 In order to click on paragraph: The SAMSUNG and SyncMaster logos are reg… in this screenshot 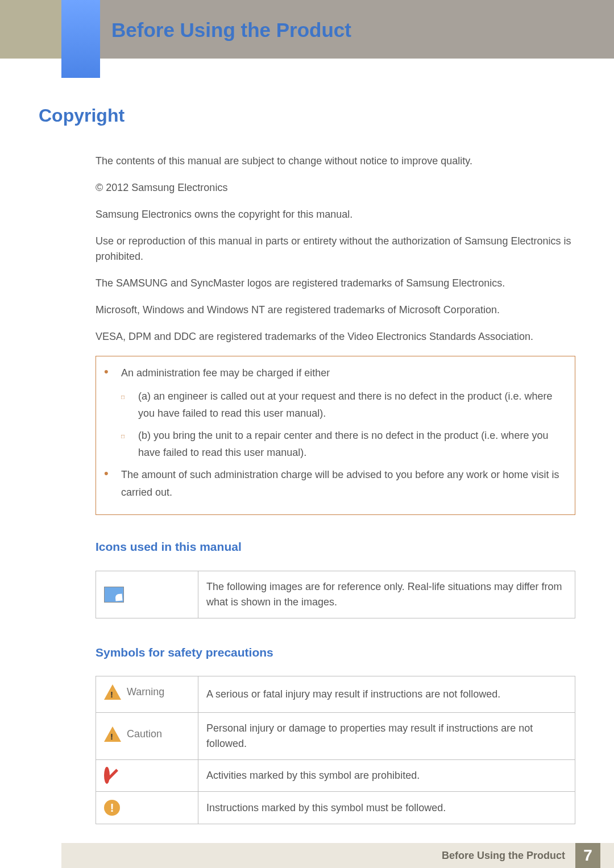, I will do `click(335, 283)`.